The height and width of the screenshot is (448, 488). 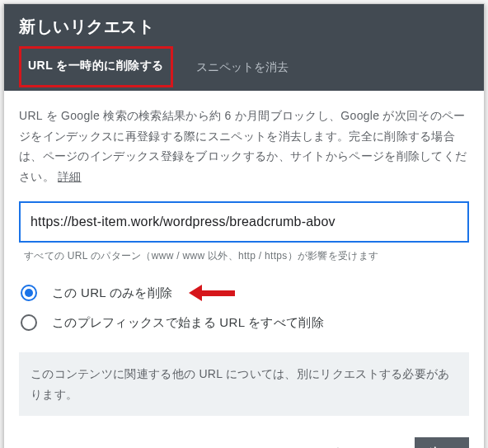 What do you see at coordinates (364, 442) in the screenshot?
I see `cancel-button: キャンセル` at bounding box center [364, 442].